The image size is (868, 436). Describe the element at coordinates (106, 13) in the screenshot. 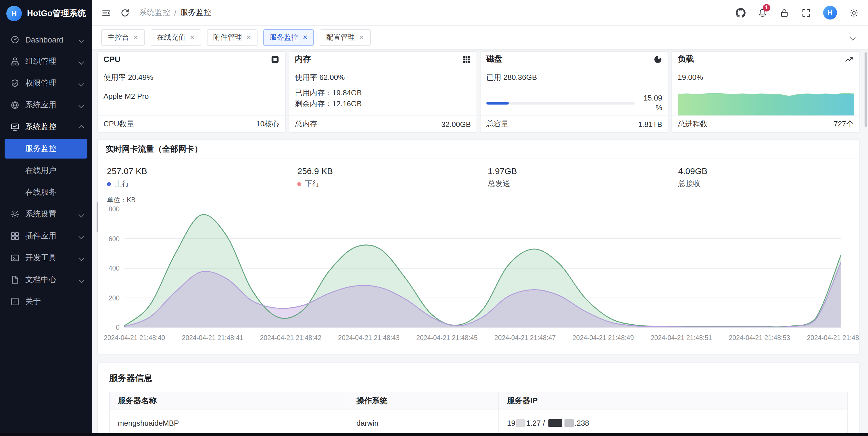

I see `menu-fold-icon` at that location.